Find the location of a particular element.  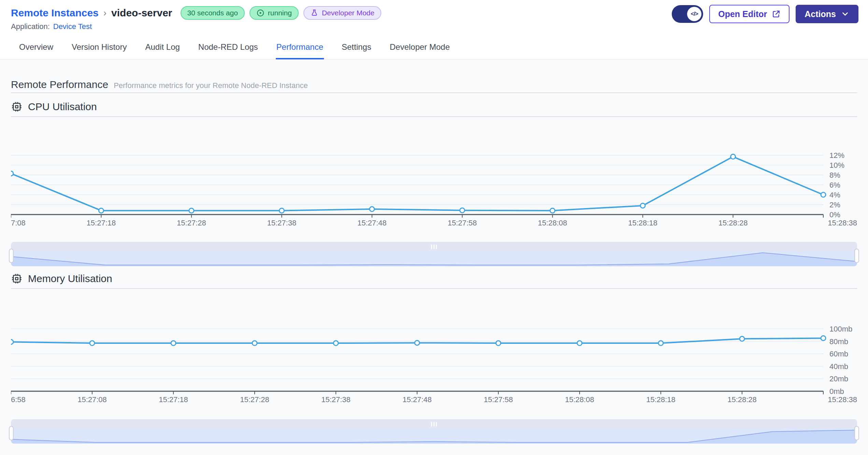

actions-label: Actions is located at coordinates (820, 14).